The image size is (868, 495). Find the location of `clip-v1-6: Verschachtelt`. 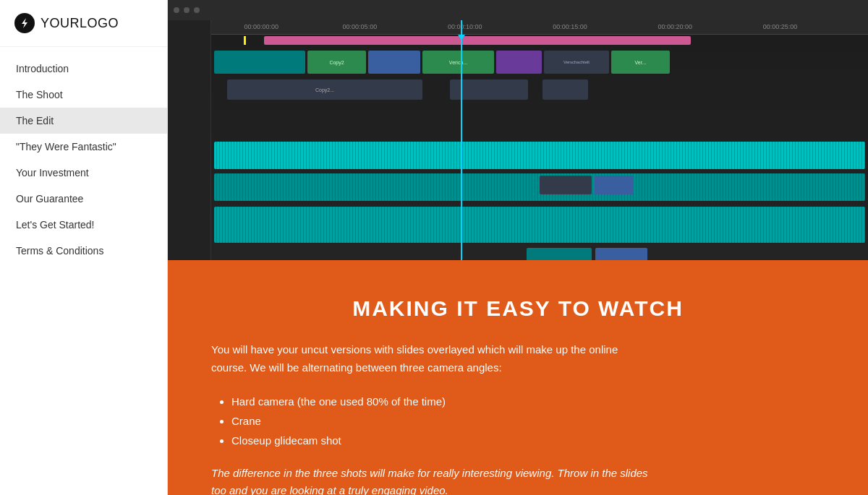

clip-v1-6: Verschachtelt is located at coordinates (576, 62).